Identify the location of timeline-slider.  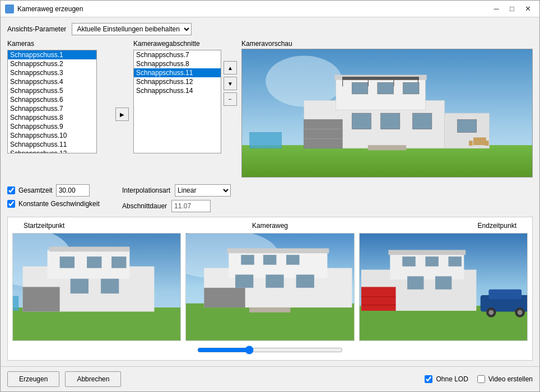
(270, 350).